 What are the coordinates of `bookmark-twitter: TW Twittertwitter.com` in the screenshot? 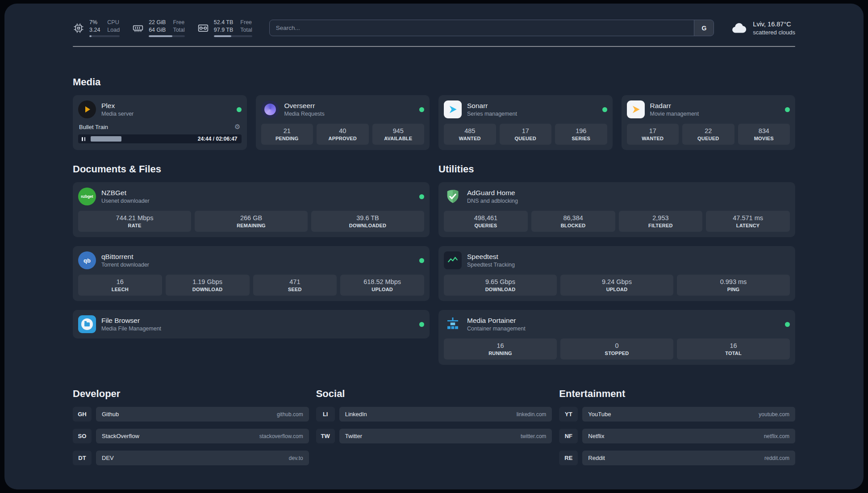 It's located at (434, 436).